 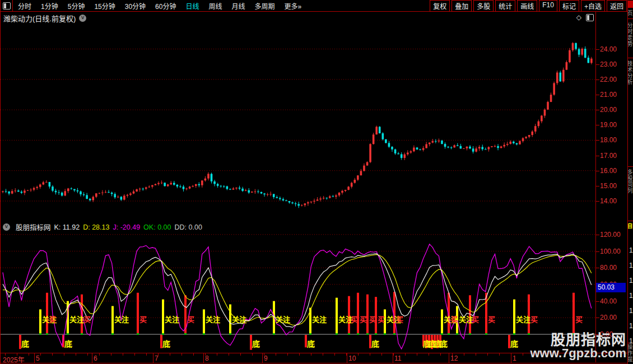 What do you see at coordinates (13, 360) in the screenshot?
I see `year-label: 2025年` at bounding box center [13, 360].